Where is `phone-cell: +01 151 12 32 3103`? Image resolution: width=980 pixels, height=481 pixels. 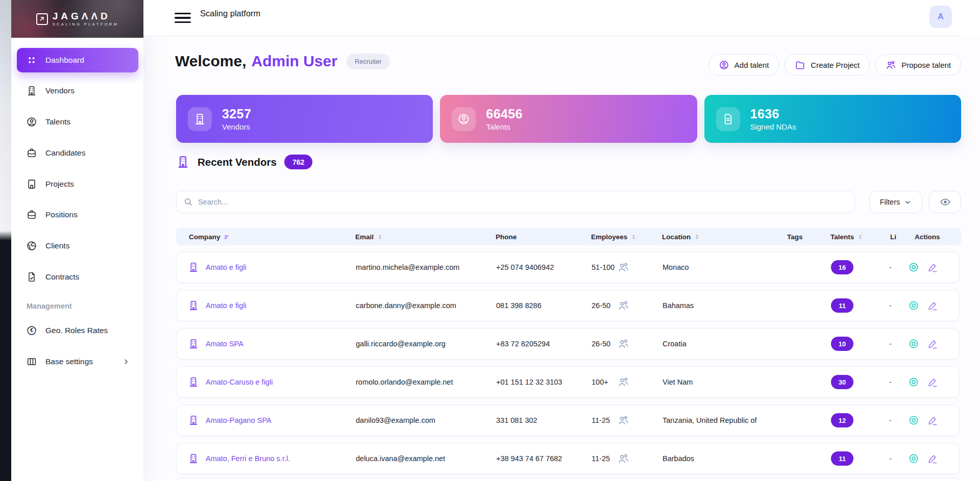 phone-cell: +01 151 12 32 3103 is located at coordinates (529, 382).